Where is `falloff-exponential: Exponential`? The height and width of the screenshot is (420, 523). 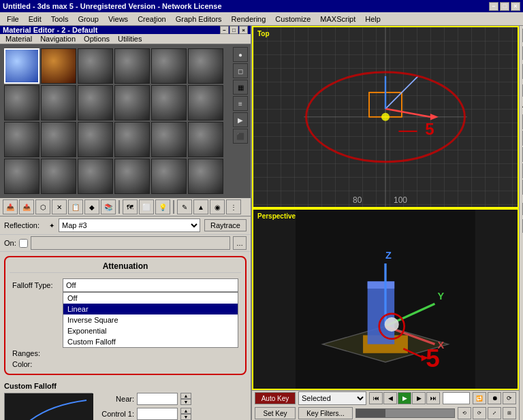 falloff-exponential: Exponential is located at coordinates (150, 331).